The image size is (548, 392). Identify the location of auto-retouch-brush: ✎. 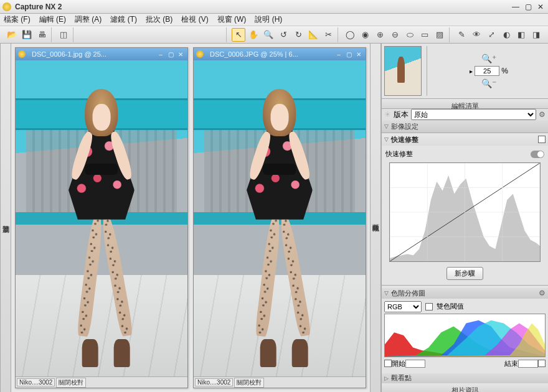
(461, 35).